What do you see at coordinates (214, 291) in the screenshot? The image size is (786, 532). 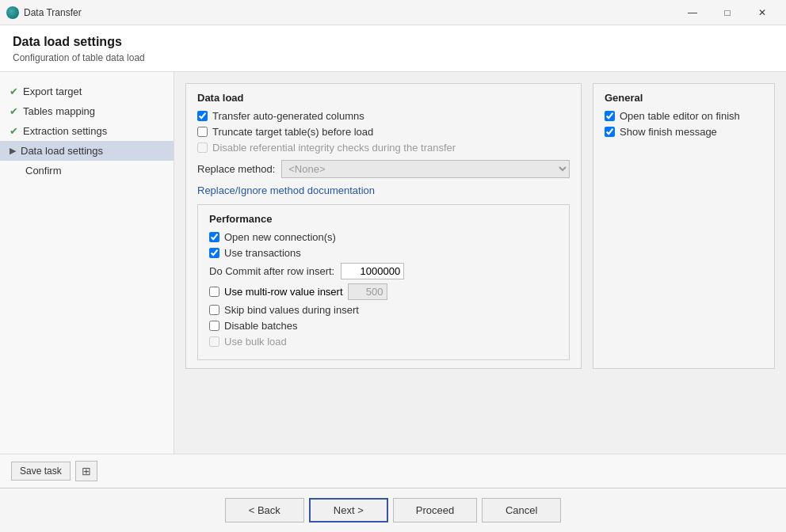 I see `multirow-checkbox` at bounding box center [214, 291].